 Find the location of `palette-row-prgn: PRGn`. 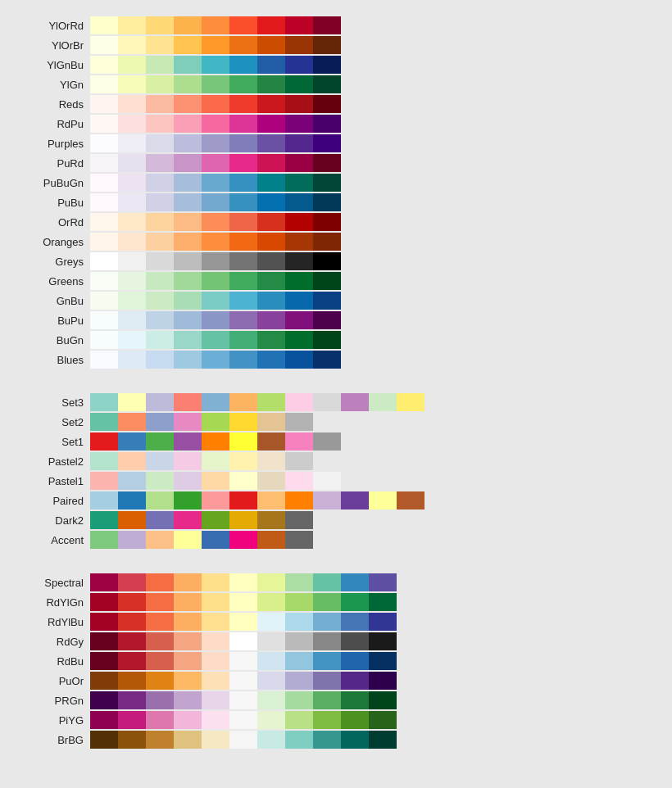

palette-row-prgn: PRGn is located at coordinates (336, 700).